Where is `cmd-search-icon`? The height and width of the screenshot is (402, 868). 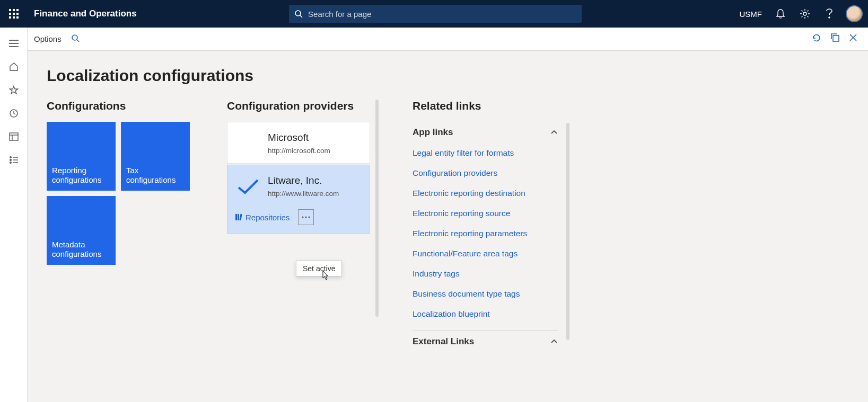 cmd-search-icon is located at coordinates (75, 39).